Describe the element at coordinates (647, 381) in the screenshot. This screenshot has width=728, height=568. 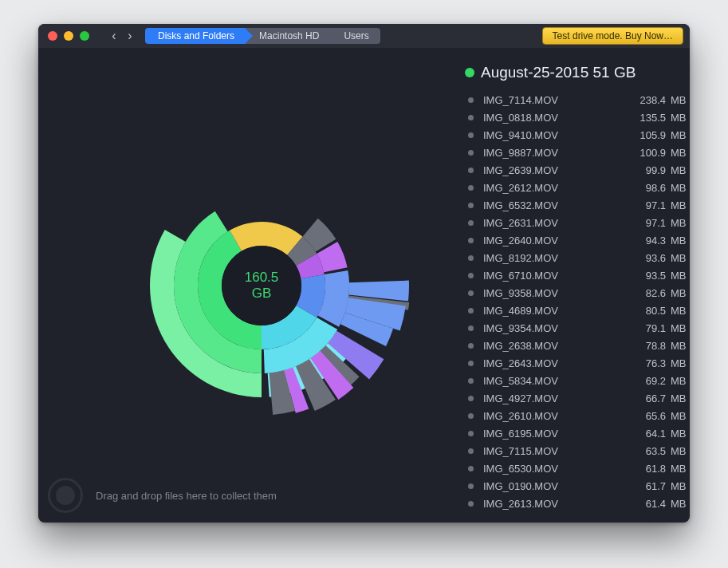
I see `file-size: 69.2` at that location.